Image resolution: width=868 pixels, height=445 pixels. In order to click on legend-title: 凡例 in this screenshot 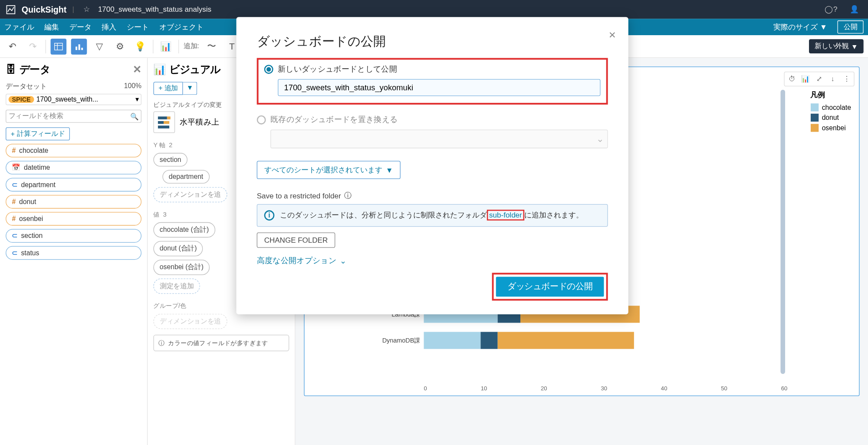, I will do `click(831, 95)`.